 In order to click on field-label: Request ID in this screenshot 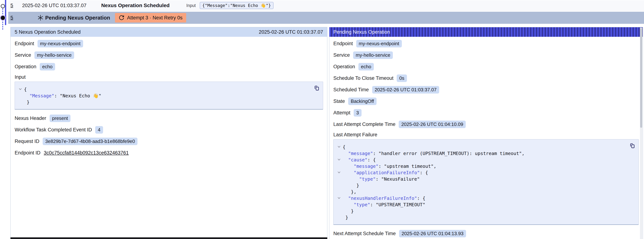, I will do `click(27, 142)`.